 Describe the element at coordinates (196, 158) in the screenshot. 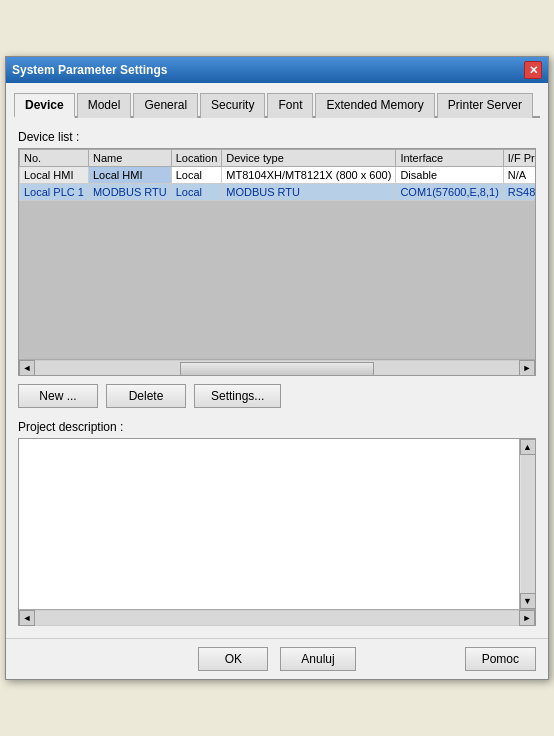

I see `col-location: Location` at that location.